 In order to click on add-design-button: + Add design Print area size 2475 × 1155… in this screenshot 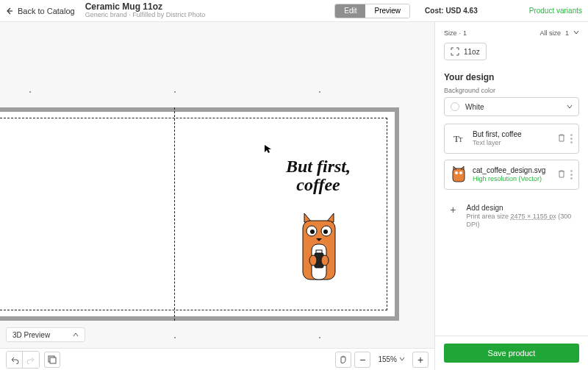, I will do `click(512, 216)`.